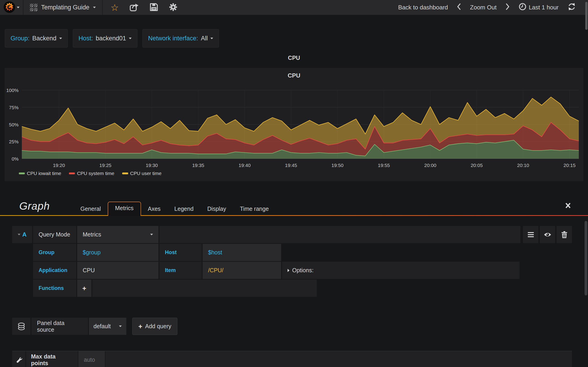 The height and width of the screenshot is (367, 588). I want to click on tab-metrics: Metrics, so click(124, 209).